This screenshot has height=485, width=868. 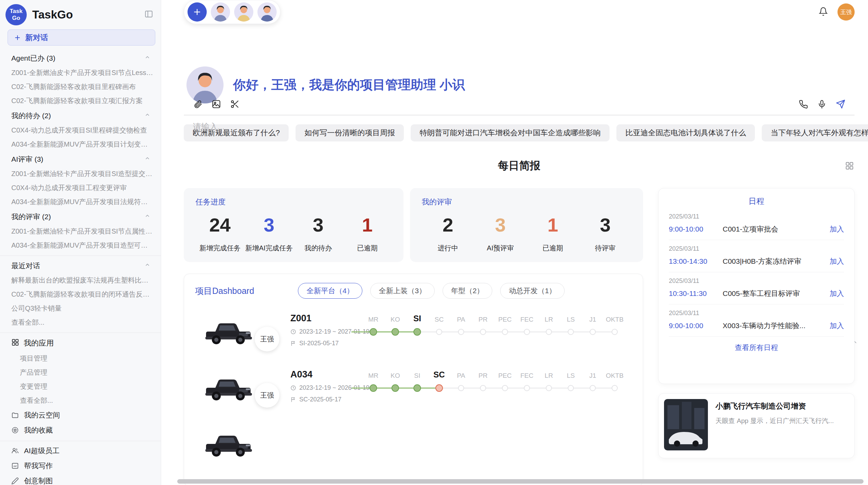 What do you see at coordinates (605, 225) in the screenshot?
I see `stat-value: 3` at bounding box center [605, 225].